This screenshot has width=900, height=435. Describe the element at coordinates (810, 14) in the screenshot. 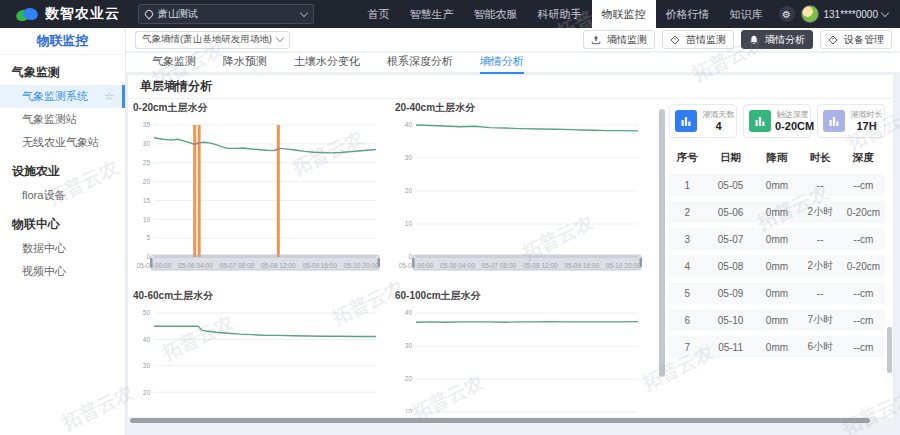

I see `avatar` at that location.